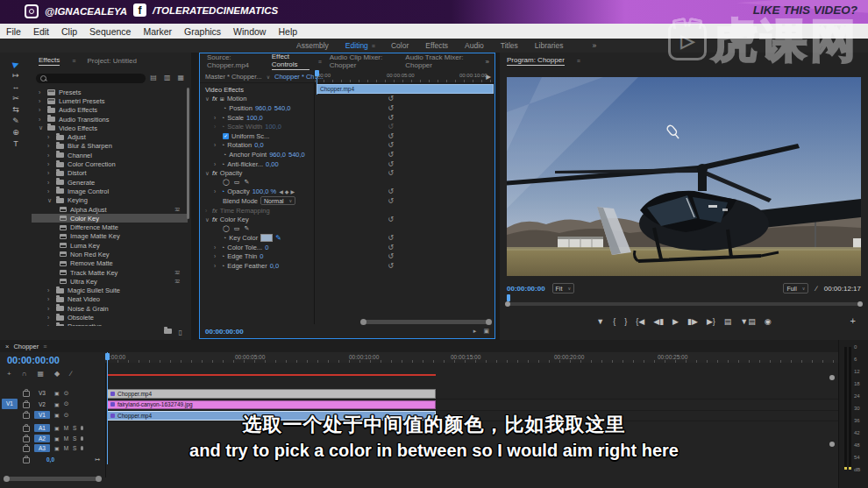  Describe the element at coordinates (256, 165) in the screenshot. I see `anti-flicker-row: › ◔ Anti-flicker... 0,00 ↺` at that location.